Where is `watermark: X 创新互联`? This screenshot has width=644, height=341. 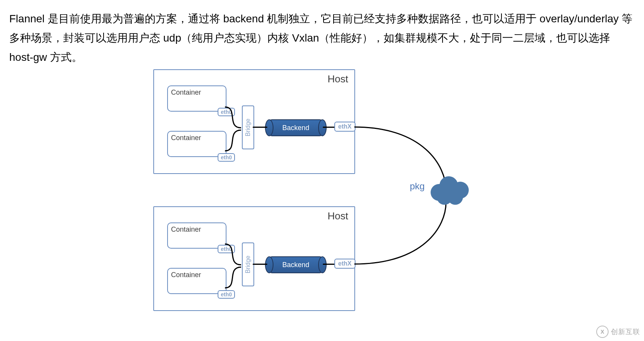
watermark: X 创新互联 is located at coordinates (618, 332).